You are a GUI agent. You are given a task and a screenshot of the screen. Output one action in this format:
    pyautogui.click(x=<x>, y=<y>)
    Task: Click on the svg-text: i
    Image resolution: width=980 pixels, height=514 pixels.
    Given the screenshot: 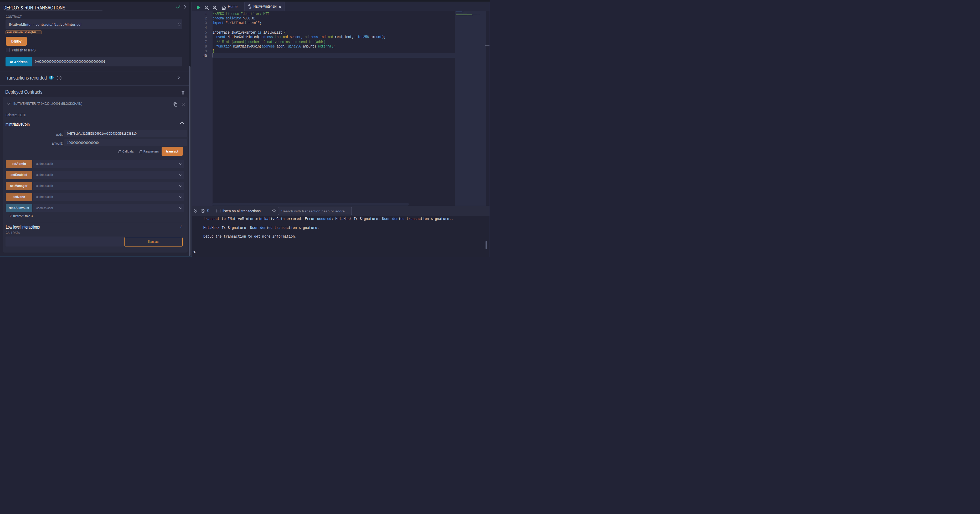 What is the action you would take?
    pyautogui.click(x=59, y=78)
    